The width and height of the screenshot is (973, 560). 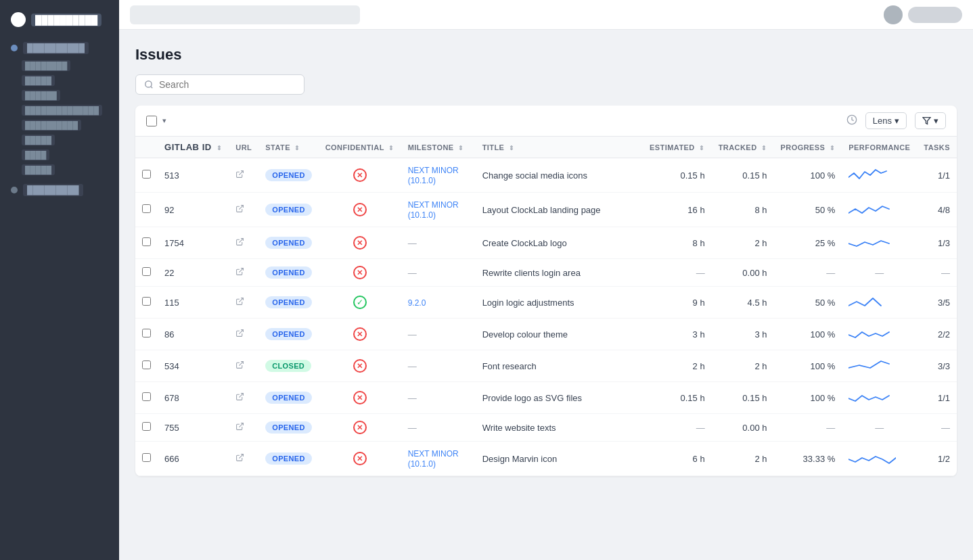 I want to click on tasks-cell: —, so click(x=936, y=273).